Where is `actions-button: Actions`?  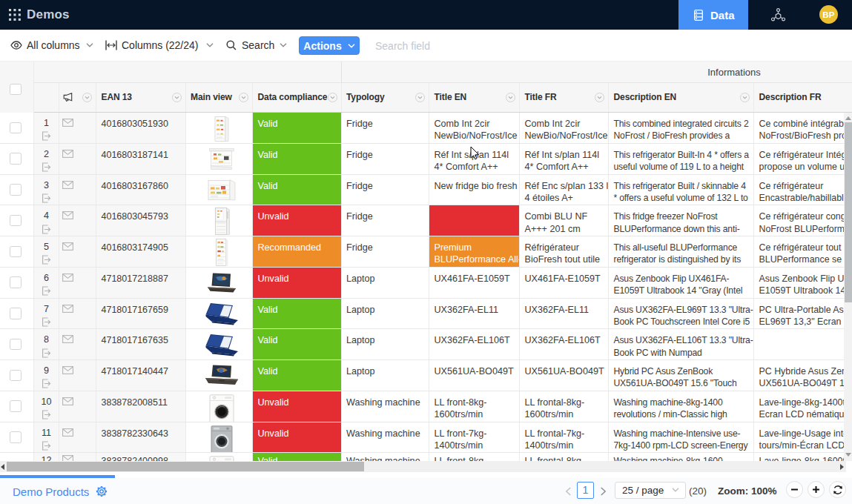 actions-button: Actions is located at coordinates (329, 46).